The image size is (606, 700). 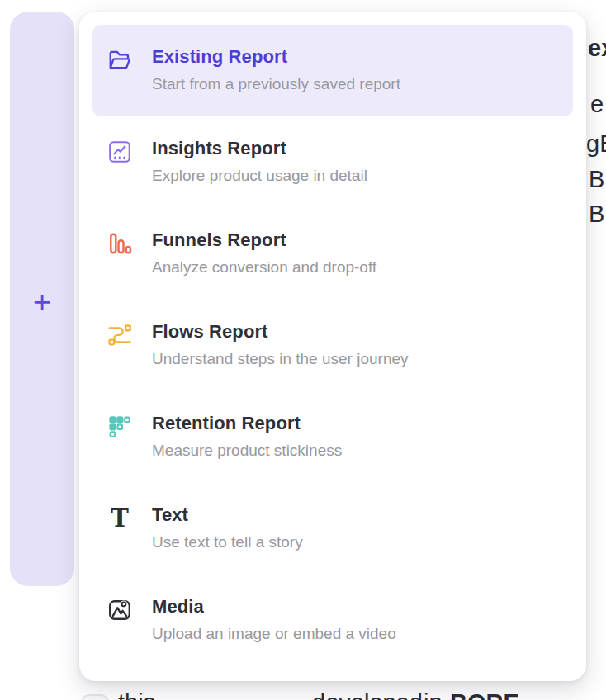 I want to click on menu-item-title: Retention Report, so click(x=355, y=423).